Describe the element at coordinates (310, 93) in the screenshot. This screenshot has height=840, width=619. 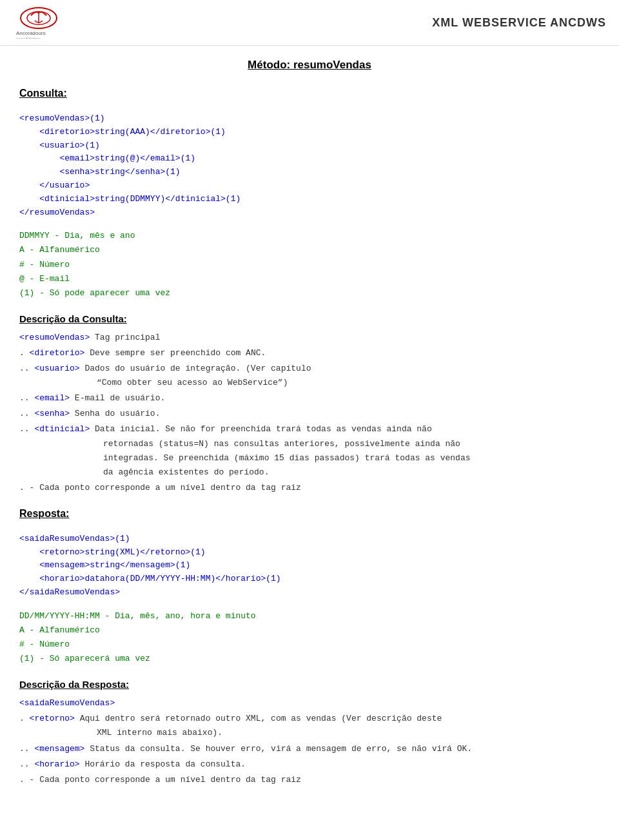
I see `consulta-label: Consulta:` at that location.